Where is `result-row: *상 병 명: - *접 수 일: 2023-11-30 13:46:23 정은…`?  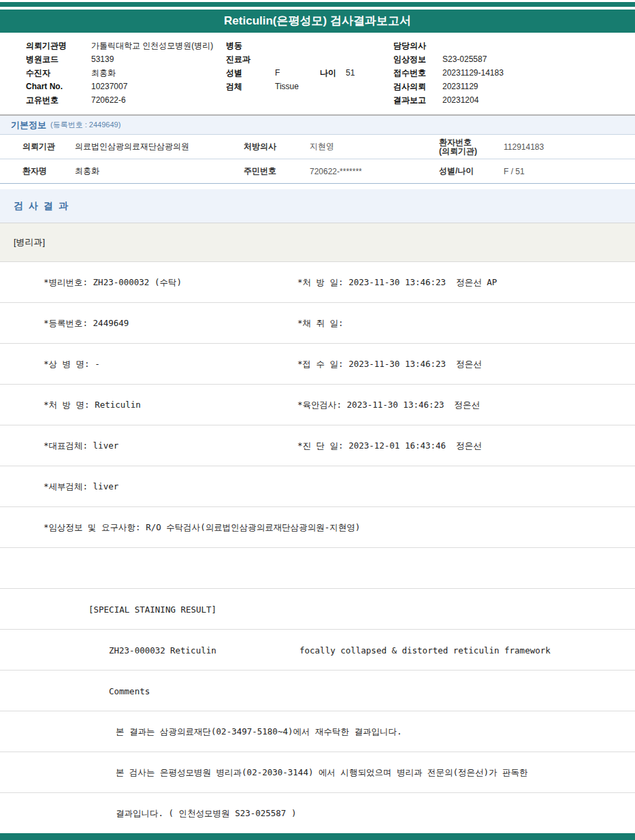
result-row: *상 병 명: - *접 수 일: 2023-11-30 13:46:23 정은… is located at coordinates (317, 364).